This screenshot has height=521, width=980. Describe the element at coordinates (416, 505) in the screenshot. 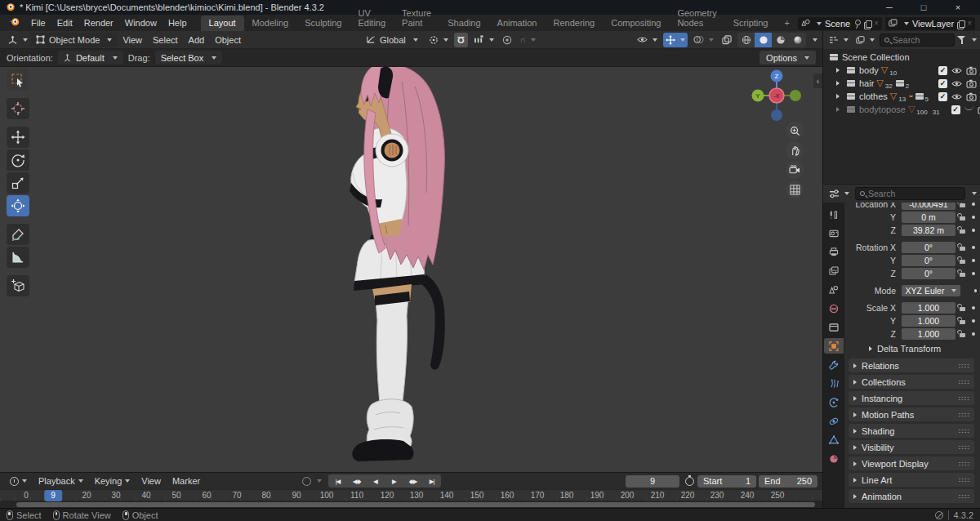

I see `timeline-scrollbar-thumb` at that location.